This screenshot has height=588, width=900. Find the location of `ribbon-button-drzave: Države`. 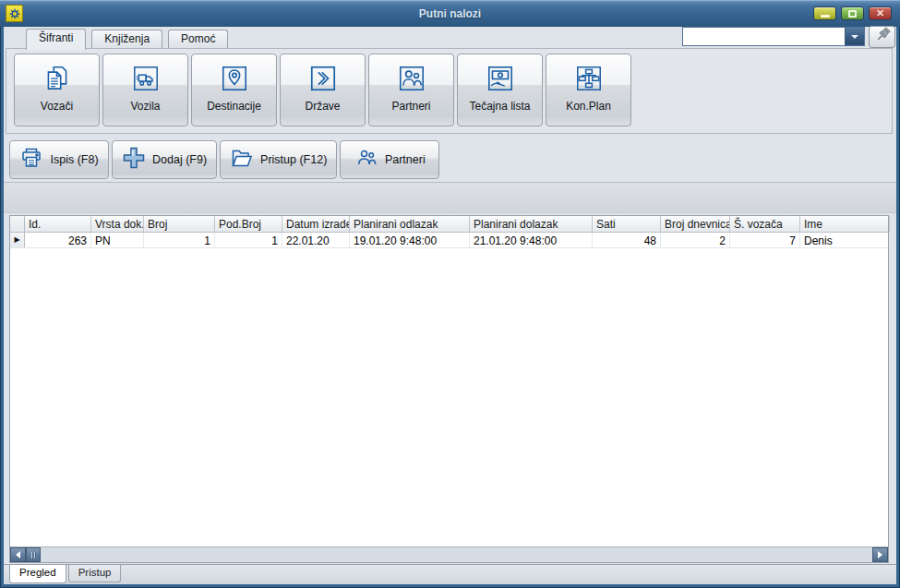

ribbon-button-drzave: Države is located at coordinates (323, 90).